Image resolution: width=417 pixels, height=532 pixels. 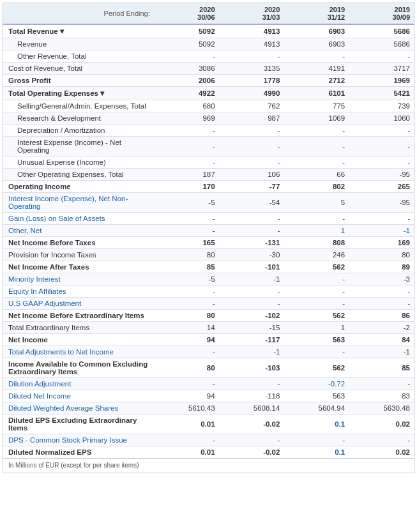 I want to click on row-value: 94, so click(x=186, y=396).